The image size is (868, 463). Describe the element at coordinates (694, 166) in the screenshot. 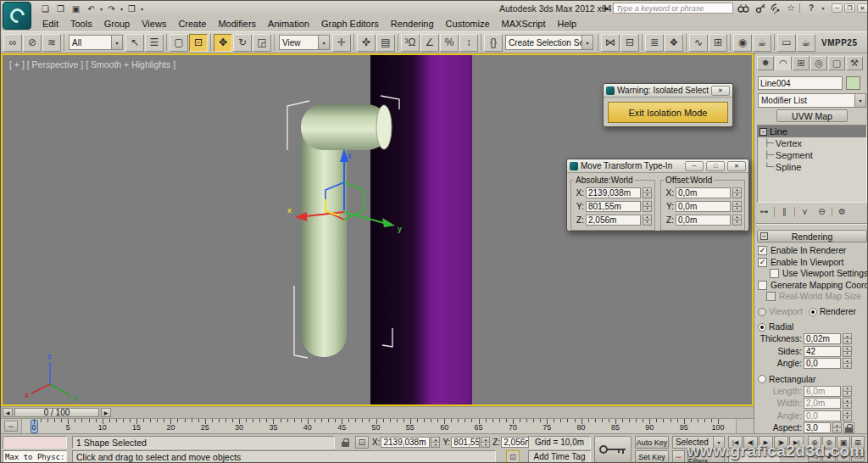

I see `minimize-icon: ─` at that location.